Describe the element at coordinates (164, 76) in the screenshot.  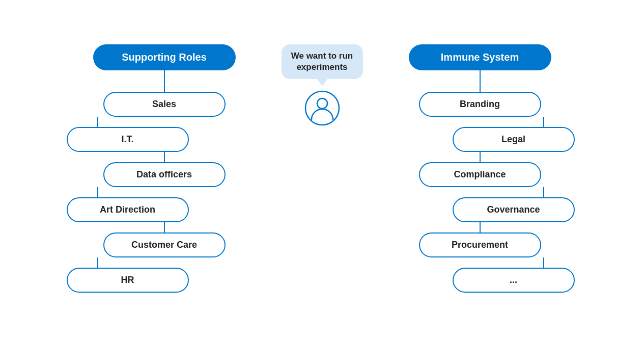
I see `left-header-connector` at that location.